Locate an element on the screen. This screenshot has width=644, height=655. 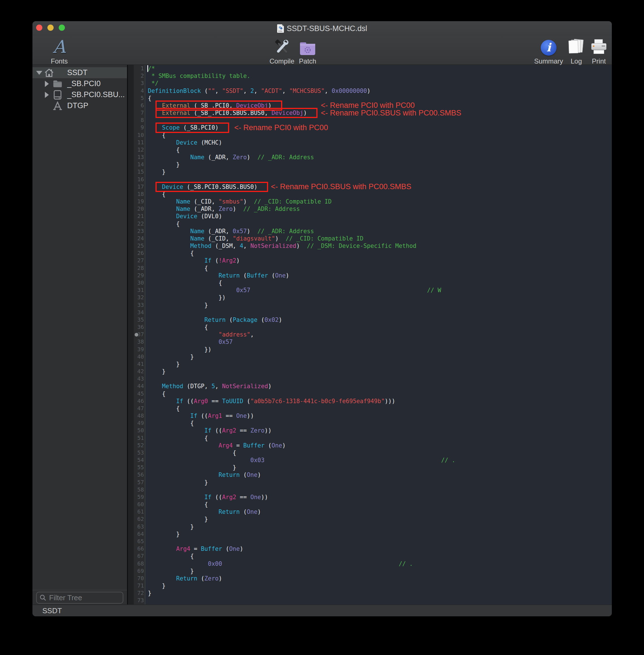
code-line: Return (Buffer (One) is located at coordinates (380, 275).